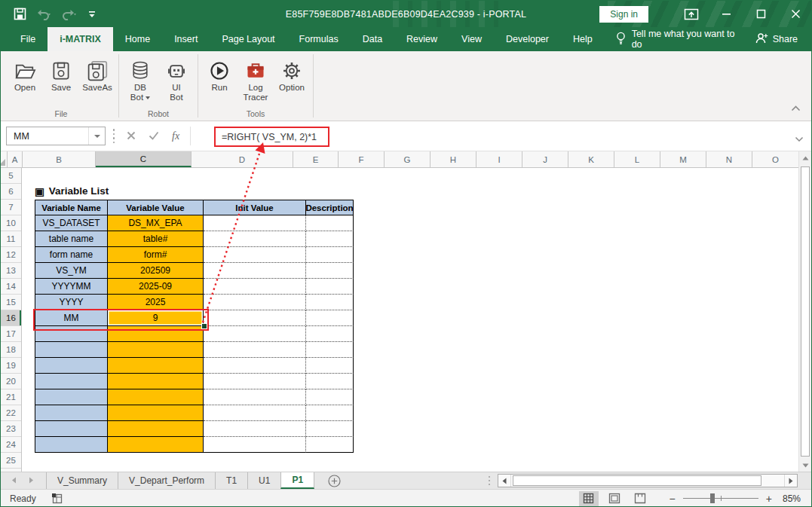 The height and width of the screenshot is (507, 812). I want to click on variable-name-cell: YYYY, so click(71, 303).